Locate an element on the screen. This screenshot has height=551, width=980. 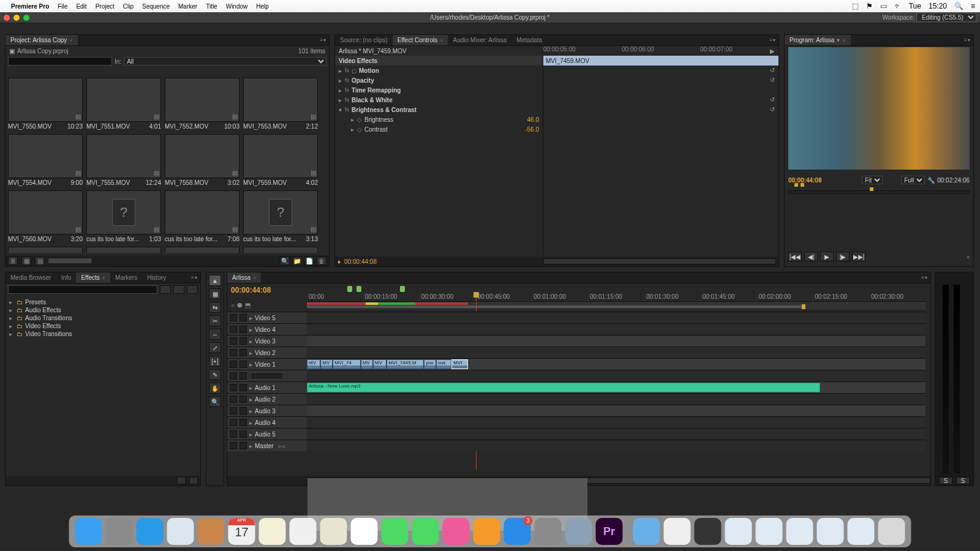
step-forward-button: |▶ is located at coordinates (843, 257).